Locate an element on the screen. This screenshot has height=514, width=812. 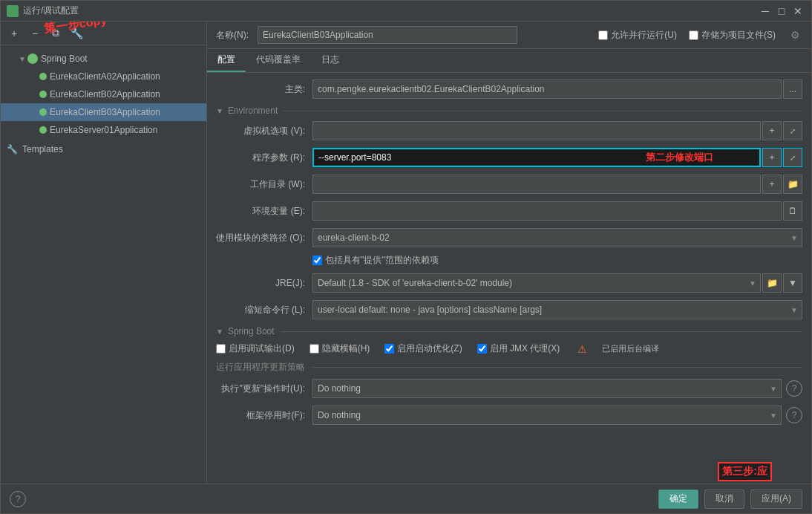
on-frame-label: 框架停用时(F): is located at coordinates (264, 416).